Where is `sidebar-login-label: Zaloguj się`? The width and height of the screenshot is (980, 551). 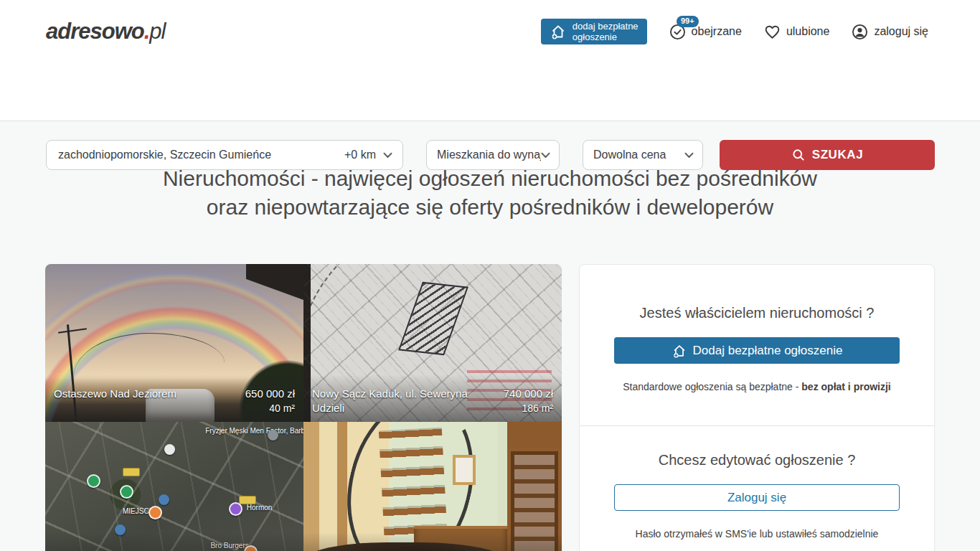 sidebar-login-label: Zaloguj się is located at coordinates (757, 498).